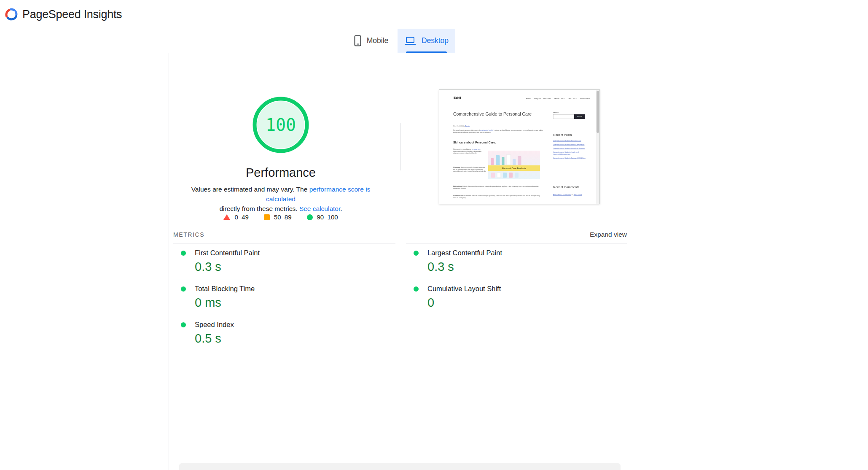  What do you see at coordinates (516, 297) in the screenshot?
I see `metric-row-cls: Cumulative Layout Shift 0` at bounding box center [516, 297].